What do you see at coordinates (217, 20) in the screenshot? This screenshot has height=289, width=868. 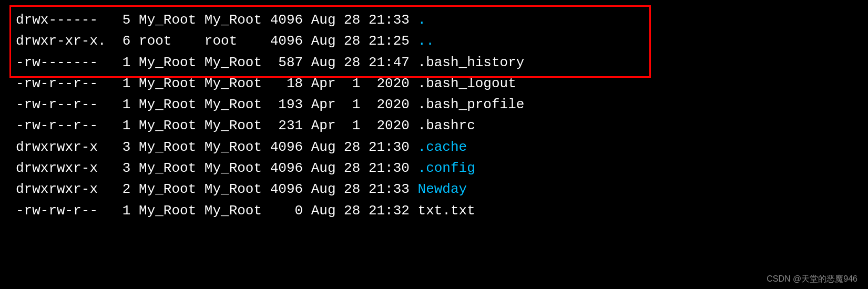 I see `line1-part1: drwx------ 5 My_Root My_Root 4096 Aug 28…` at bounding box center [217, 20].